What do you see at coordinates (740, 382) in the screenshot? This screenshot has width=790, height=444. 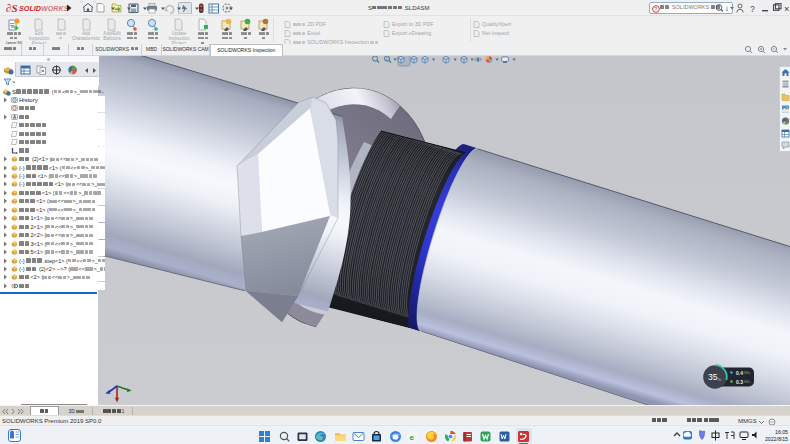 I see `svg-text: 0.3` at bounding box center [740, 382].